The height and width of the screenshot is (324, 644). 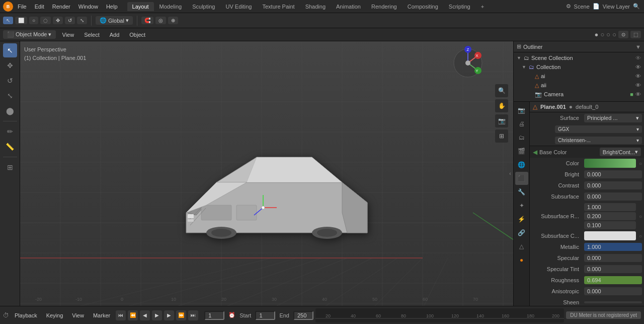 I want to click on box-select-btn: ⬜, so click(x=21, y=20).